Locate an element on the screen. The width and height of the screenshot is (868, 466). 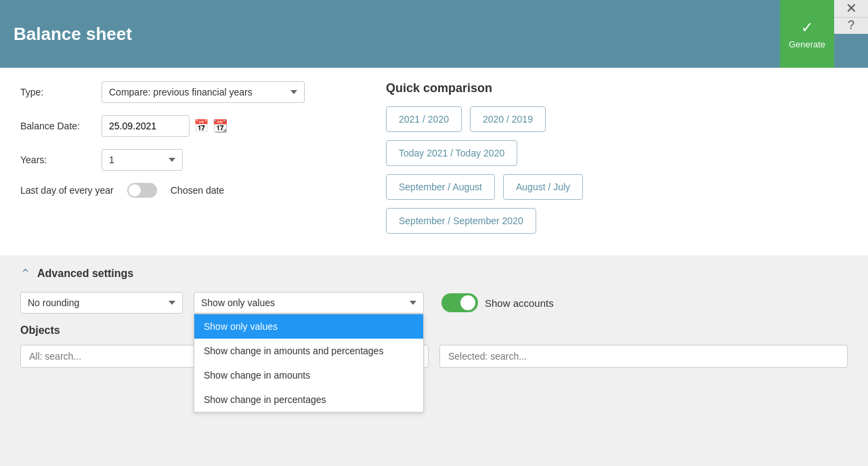
close-icon: ✕ is located at coordinates (852, 8).